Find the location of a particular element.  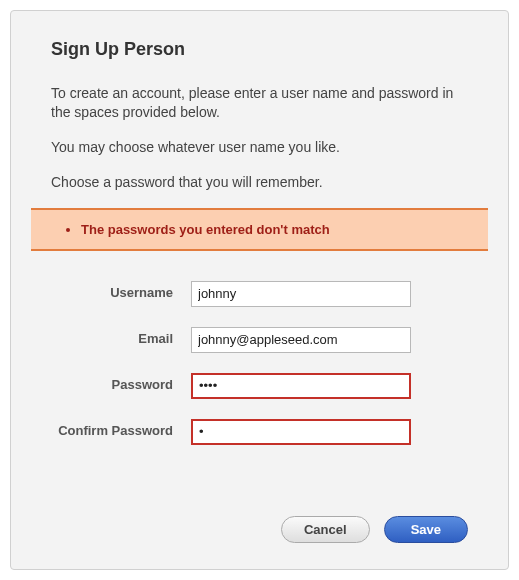

error-message: The passwords you entered don't match is located at coordinates (272, 230).